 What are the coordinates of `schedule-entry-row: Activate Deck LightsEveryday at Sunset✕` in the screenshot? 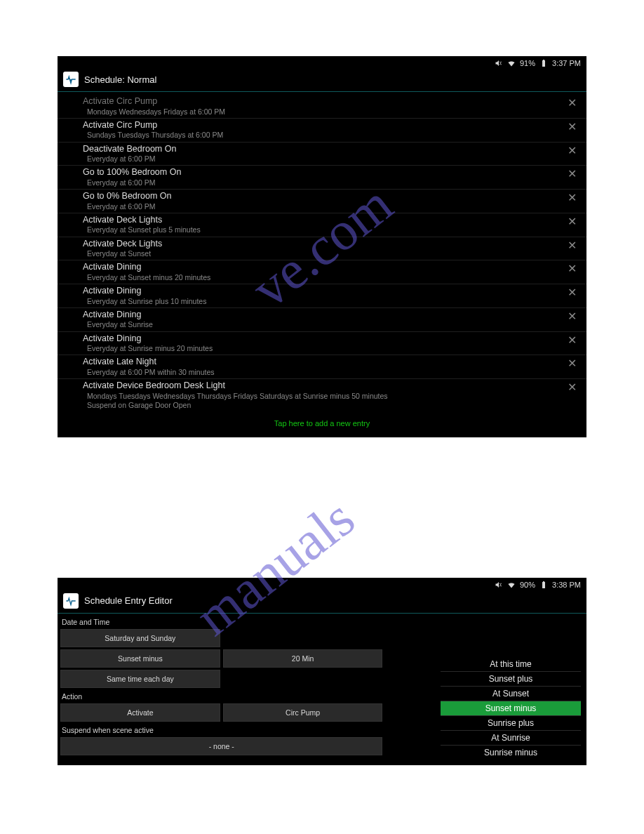 It's located at (322, 249).